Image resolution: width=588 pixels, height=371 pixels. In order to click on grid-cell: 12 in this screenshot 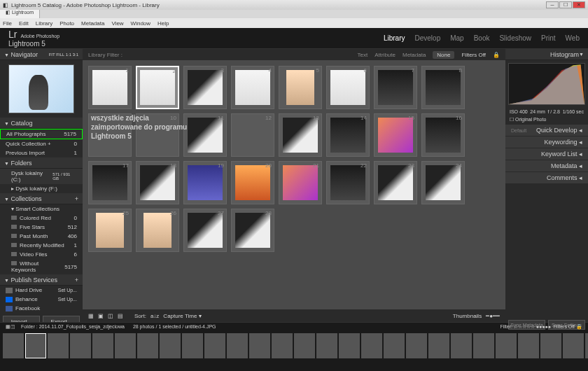, I will do `click(253, 135)`.